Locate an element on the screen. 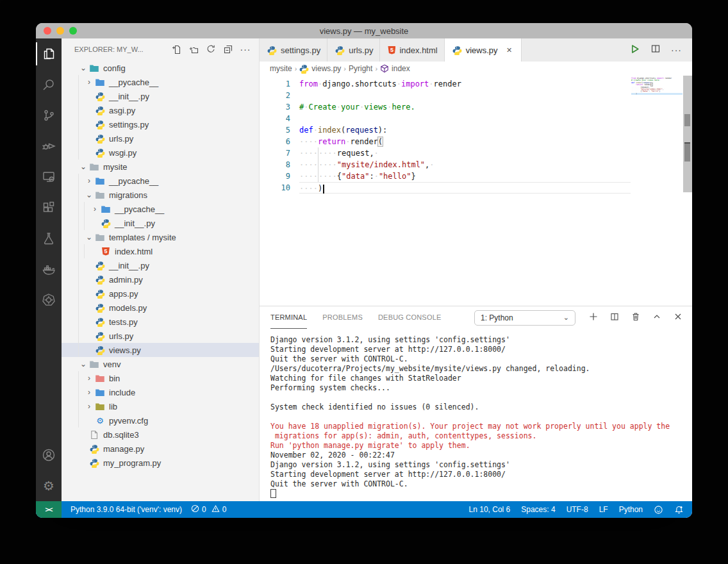 The height and width of the screenshot is (564, 728). tree-item-asgi-py: asgi.py is located at coordinates (160, 110).